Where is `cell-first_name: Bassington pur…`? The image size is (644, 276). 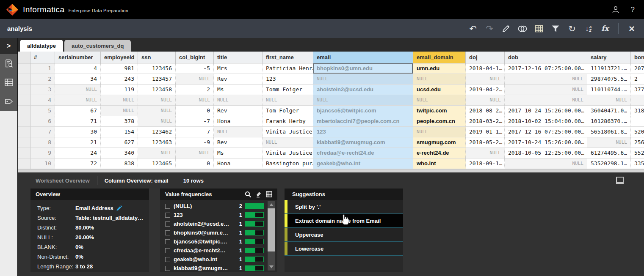
cell-first_name: Bassington pur… is located at coordinates (288, 164).